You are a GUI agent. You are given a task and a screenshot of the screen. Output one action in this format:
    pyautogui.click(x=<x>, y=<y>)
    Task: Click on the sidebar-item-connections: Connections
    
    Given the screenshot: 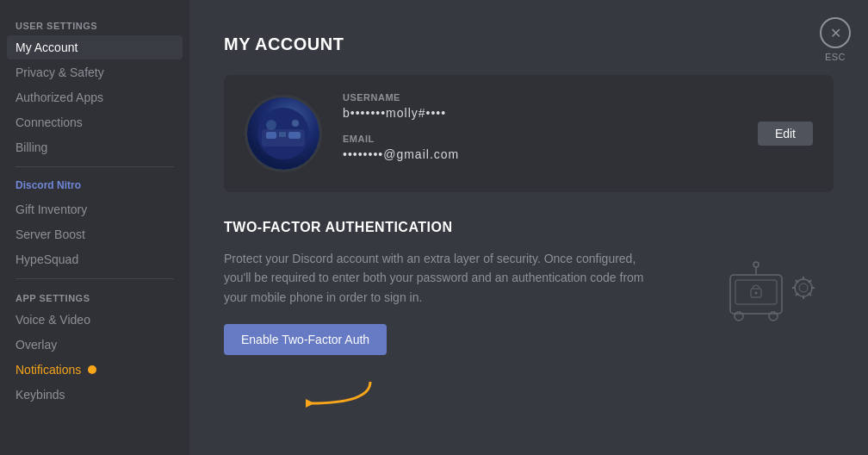 What is the action you would take?
    pyautogui.click(x=95, y=122)
    